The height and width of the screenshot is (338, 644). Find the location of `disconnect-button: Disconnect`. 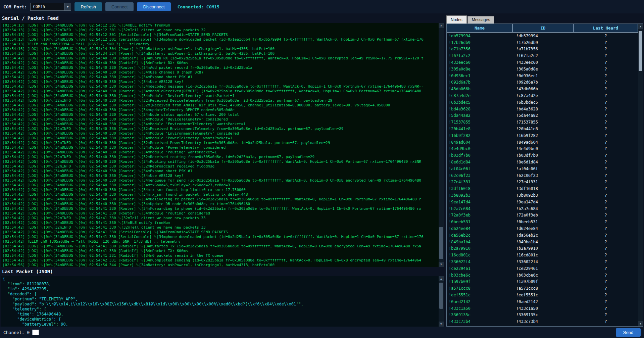

disconnect-button: Disconnect is located at coordinates (154, 7).